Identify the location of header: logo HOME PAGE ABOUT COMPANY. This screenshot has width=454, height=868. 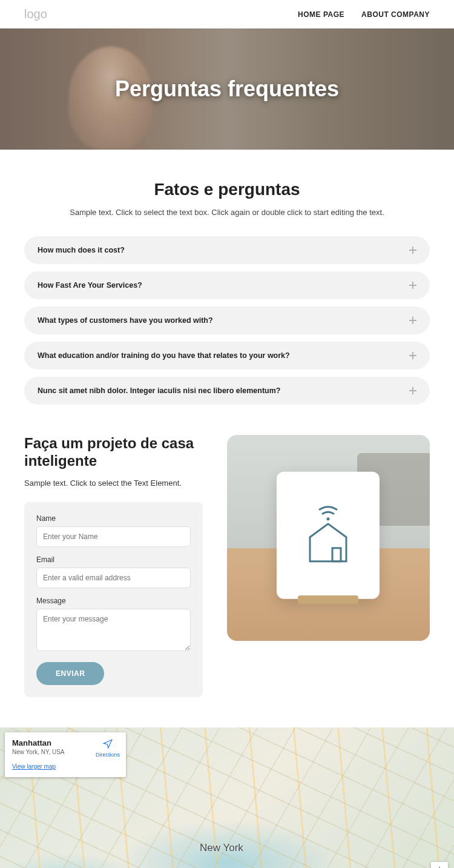
(227, 15).